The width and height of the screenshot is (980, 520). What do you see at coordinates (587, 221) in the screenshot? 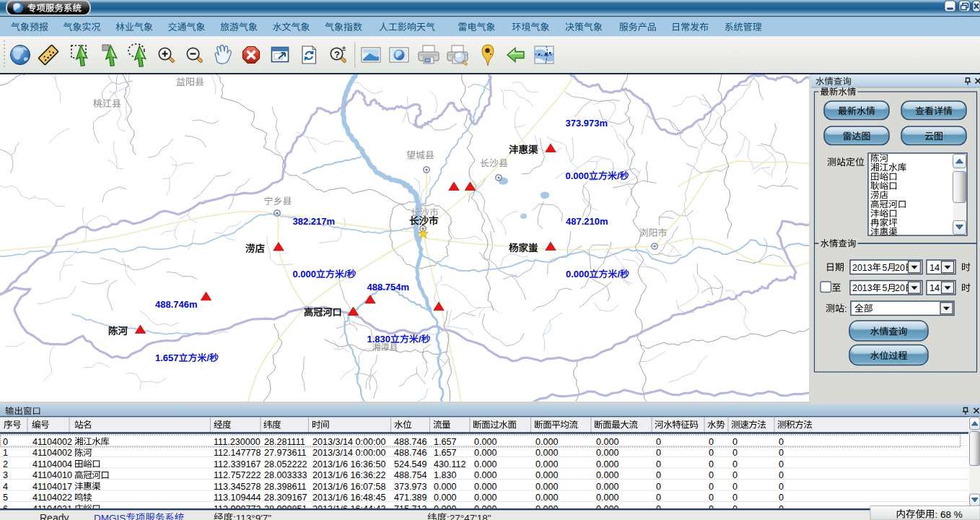
I see `svg-text: 487.210m` at bounding box center [587, 221].